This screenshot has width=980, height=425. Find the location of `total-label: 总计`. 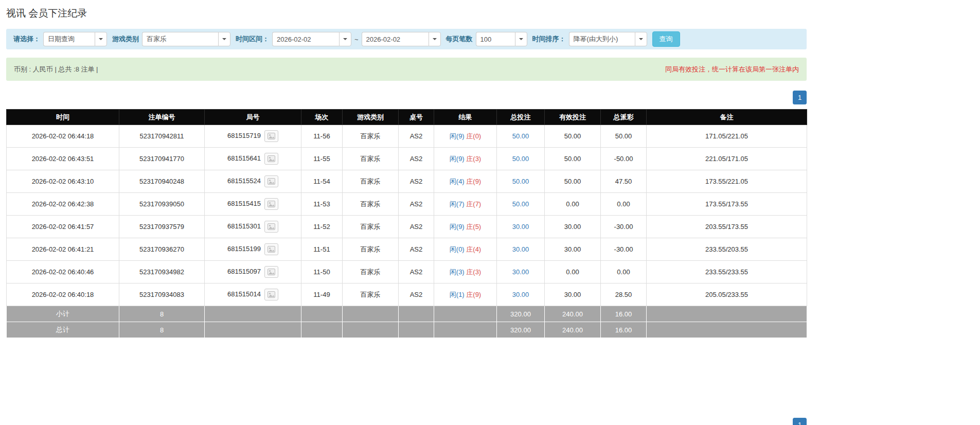

total-label: 总计 is located at coordinates (63, 330).